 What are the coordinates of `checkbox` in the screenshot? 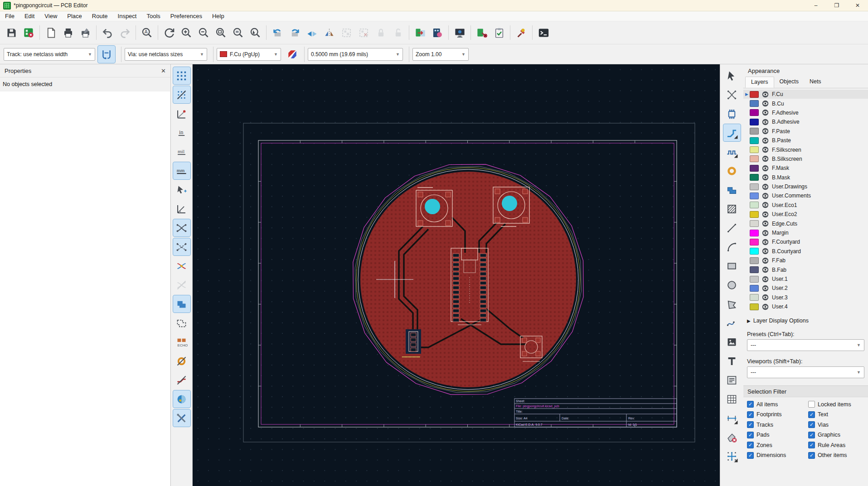 It's located at (811, 404).